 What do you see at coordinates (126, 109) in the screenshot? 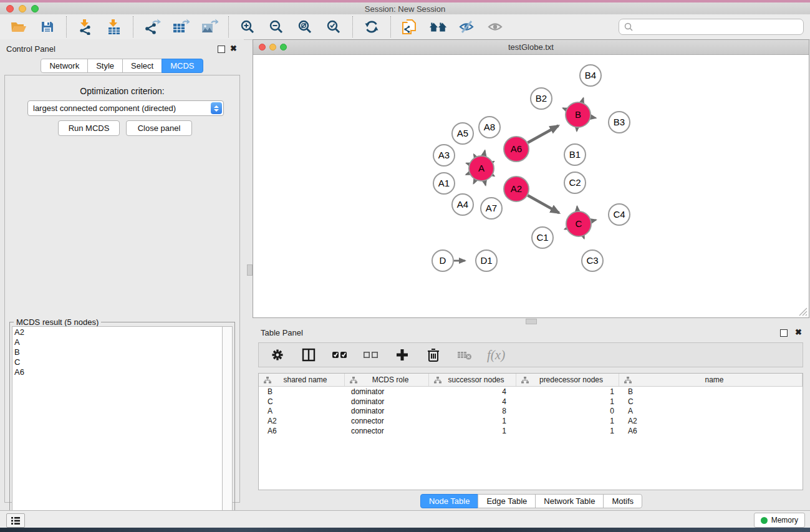
I see `optimization-select: largest connected component (directed)` at bounding box center [126, 109].